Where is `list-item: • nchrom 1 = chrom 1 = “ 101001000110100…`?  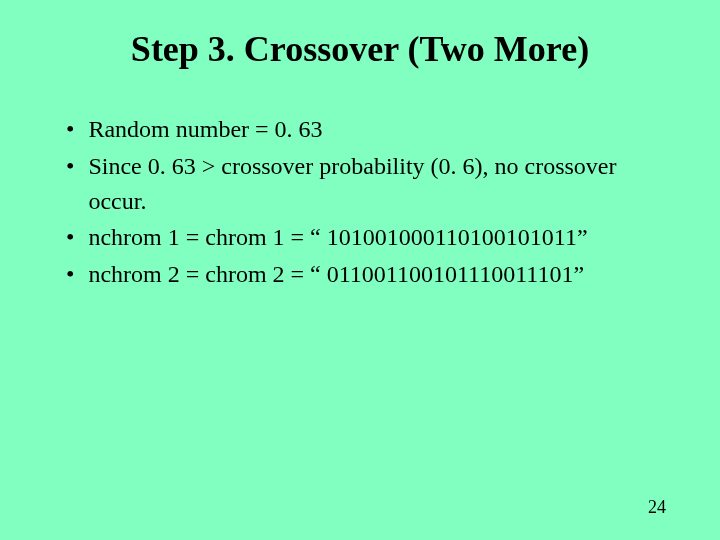
list-item: • nchrom 1 = chrom 1 = “ 101001000110100… is located at coordinates (369, 238).